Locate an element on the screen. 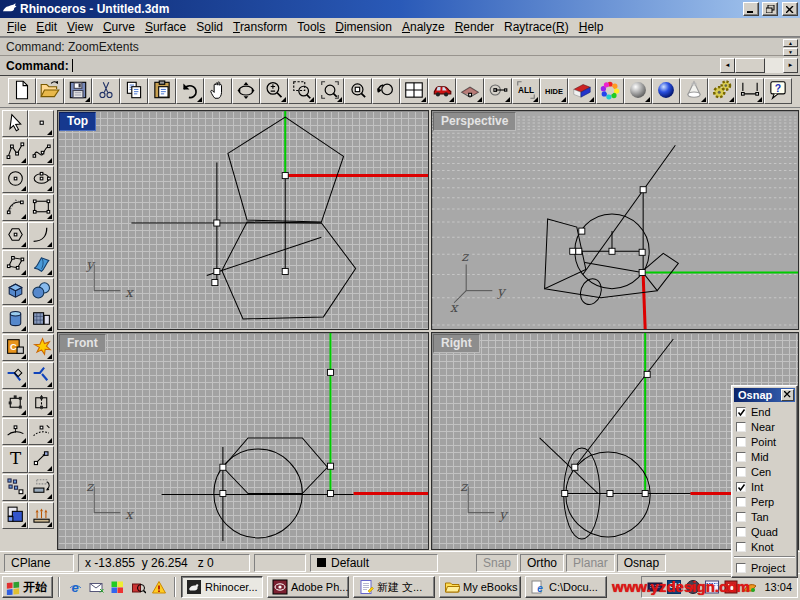 The width and height of the screenshot is (800, 600). status-toggle-planar: Planar is located at coordinates (590, 563).